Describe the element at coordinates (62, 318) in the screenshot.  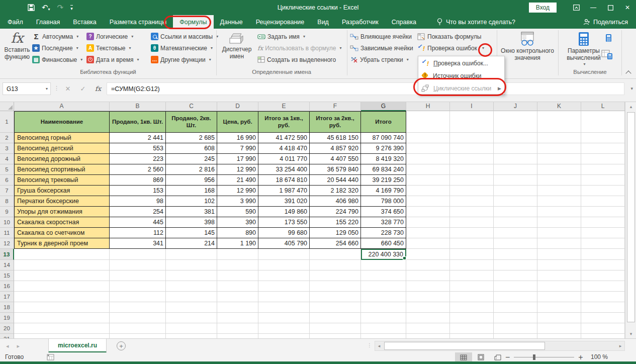
I see `cell-A19` at that location.